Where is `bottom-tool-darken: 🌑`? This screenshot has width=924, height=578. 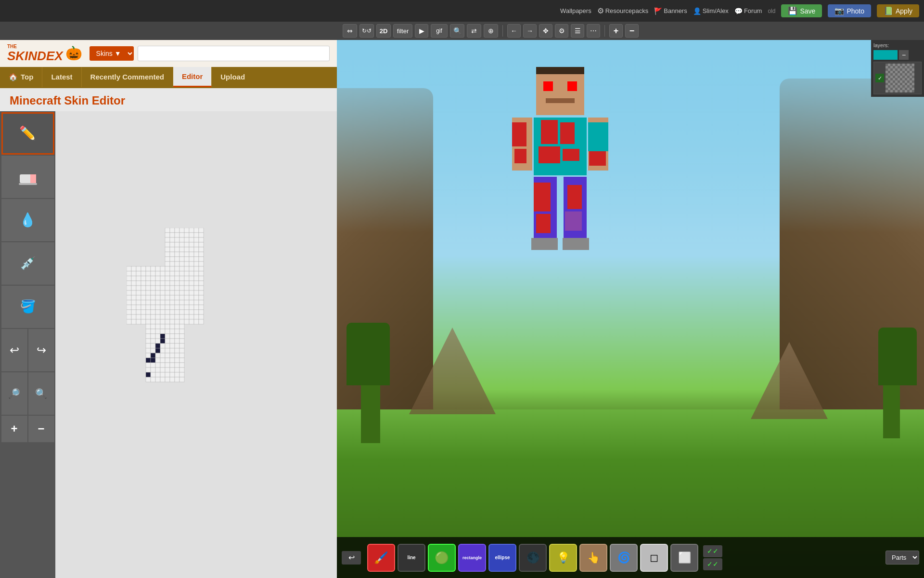
bottom-tool-darken: 🌑 is located at coordinates (533, 558).